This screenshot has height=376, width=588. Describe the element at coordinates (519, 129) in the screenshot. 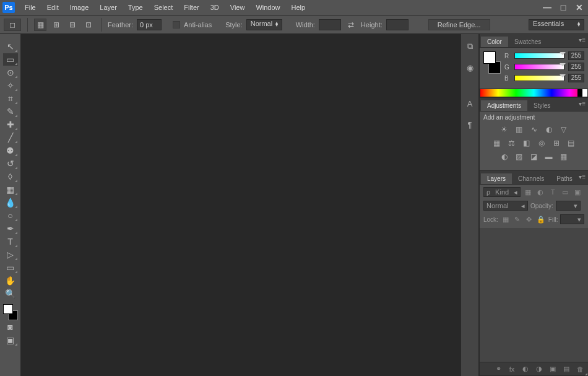

I see `levels-icon: ▥` at that location.